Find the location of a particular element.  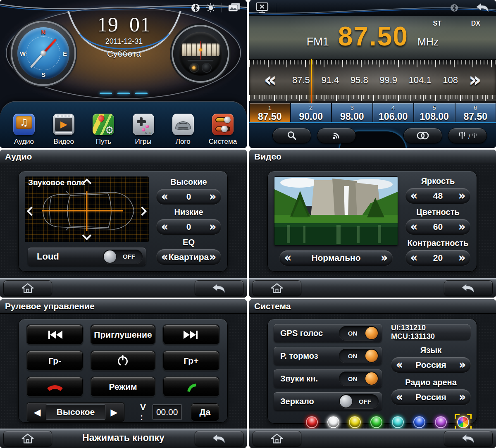

saturation-group: Цветность « 60 » is located at coordinates (438, 221).